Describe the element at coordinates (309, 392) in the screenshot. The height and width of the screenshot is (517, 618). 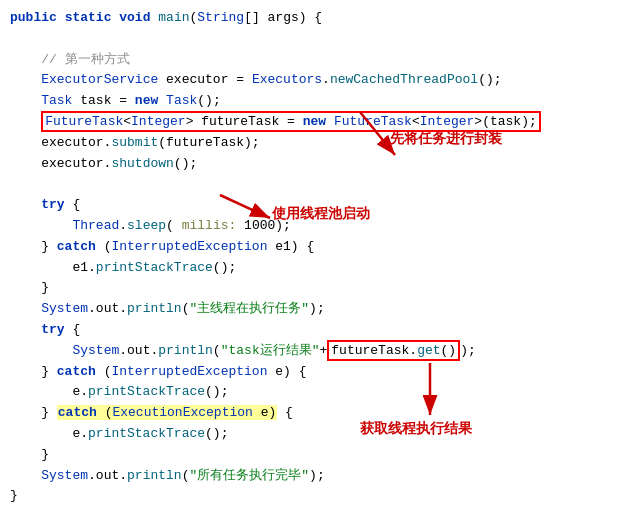
I see `code-line-19: e.printStackTrace();` at that location.